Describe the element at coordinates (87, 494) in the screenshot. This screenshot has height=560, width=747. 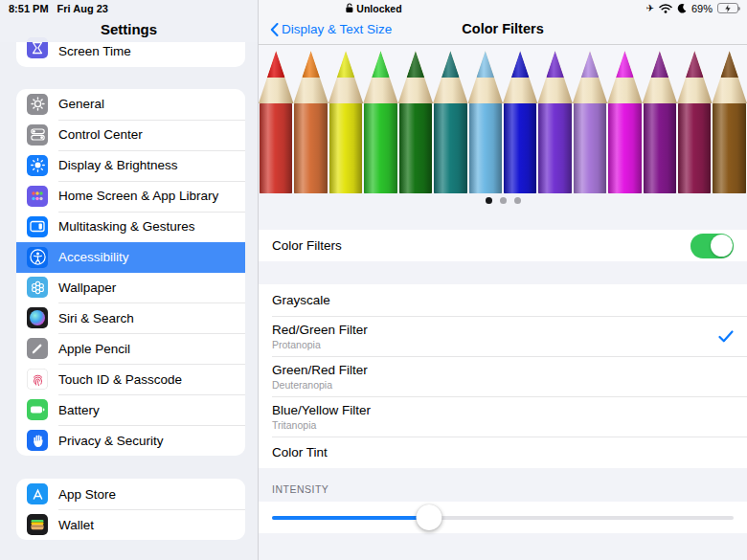
I see `sidebar-item-label: App Store` at that location.